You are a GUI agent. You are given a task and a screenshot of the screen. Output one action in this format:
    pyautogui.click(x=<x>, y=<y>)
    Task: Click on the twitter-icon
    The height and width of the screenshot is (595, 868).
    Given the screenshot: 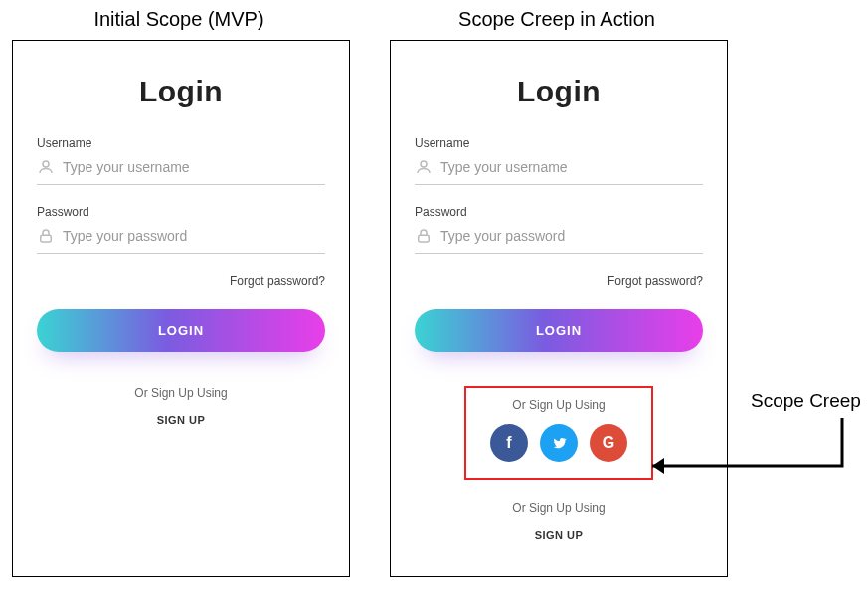 What is the action you would take?
    pyautogui.click(x=559, y=443)
    